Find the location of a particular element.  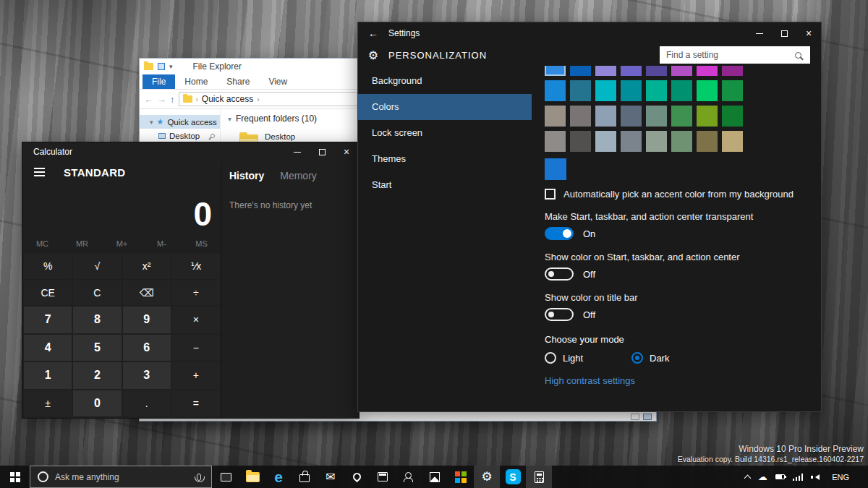

volume-icon is located at coordinates (815, 477).